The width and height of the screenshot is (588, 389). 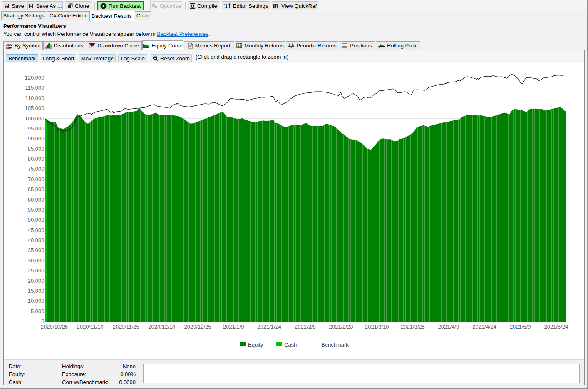 I want to click on svg-text: 40,000, so click(x=36, y=240).